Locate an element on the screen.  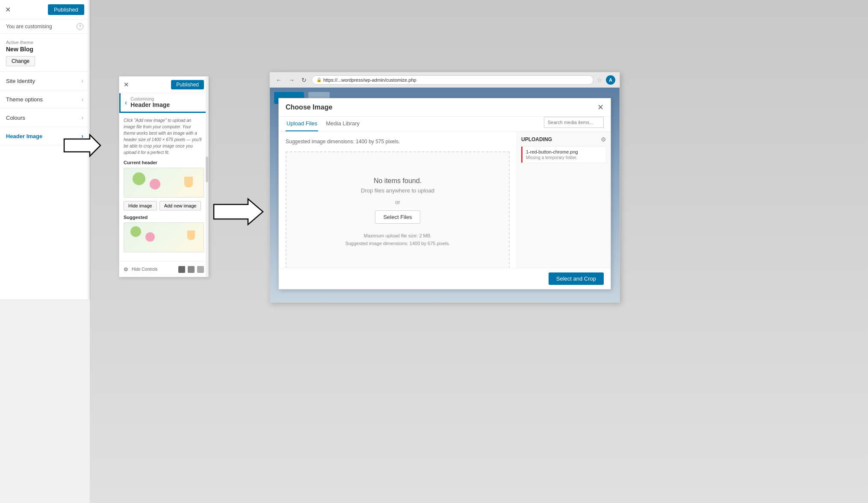
suggested-label: Suggested is located at coordinates (164, 217).